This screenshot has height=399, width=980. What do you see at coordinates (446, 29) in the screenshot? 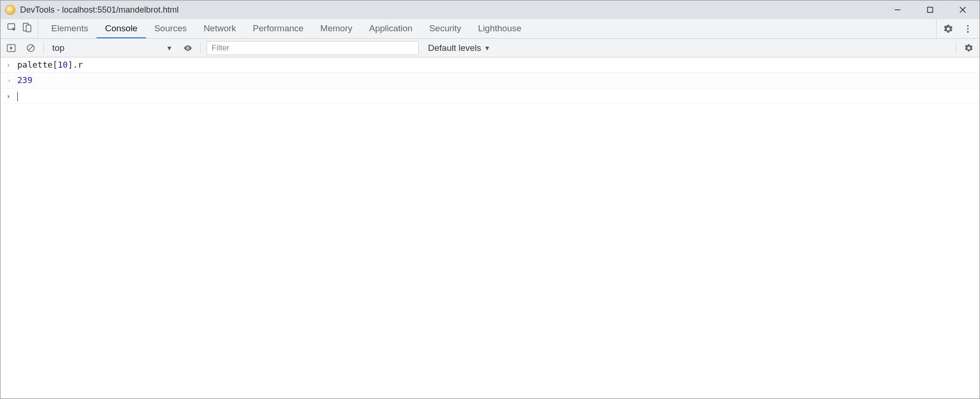
I see `tab-security: Security` at bounding box center [446, 29].